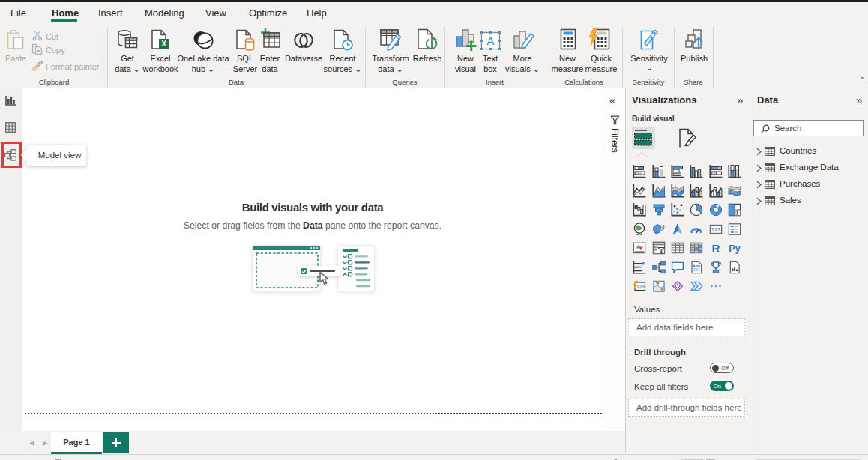  Describe the element at coordinates (490, 40) in the screenshot. I see `svg-text: A` at that location.